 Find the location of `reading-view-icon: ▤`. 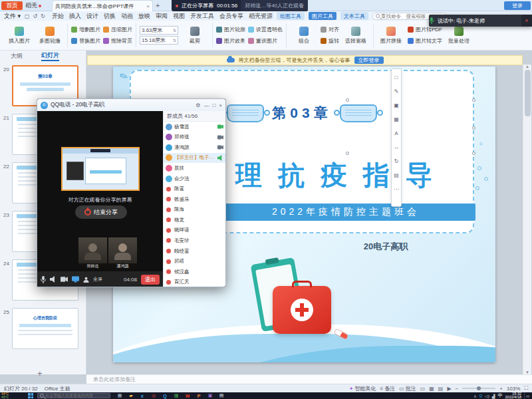

reading-view-icon: ▤ is located at coordinates (441, 388).